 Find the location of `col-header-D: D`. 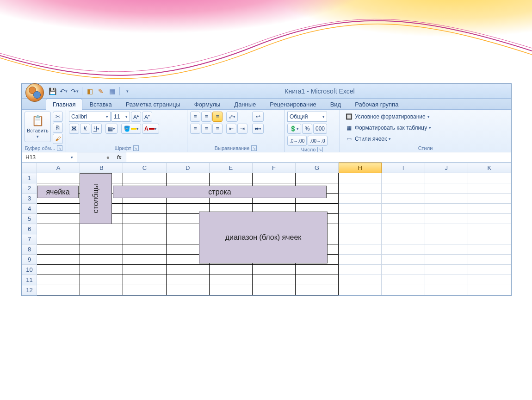

col-header-D: D is located at coordinates (188, 168).